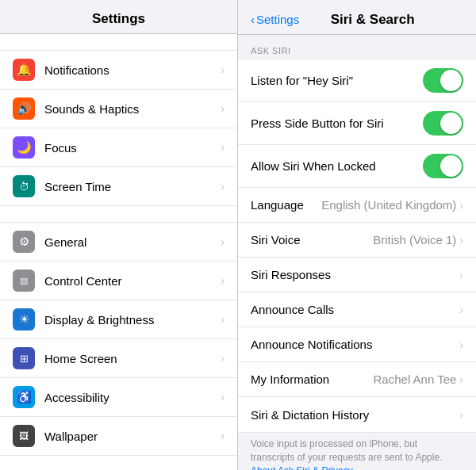 This screenshot has width=476, height=470. I want to click on announce-calls-item: Announce Calls ›, so click(357, 310).